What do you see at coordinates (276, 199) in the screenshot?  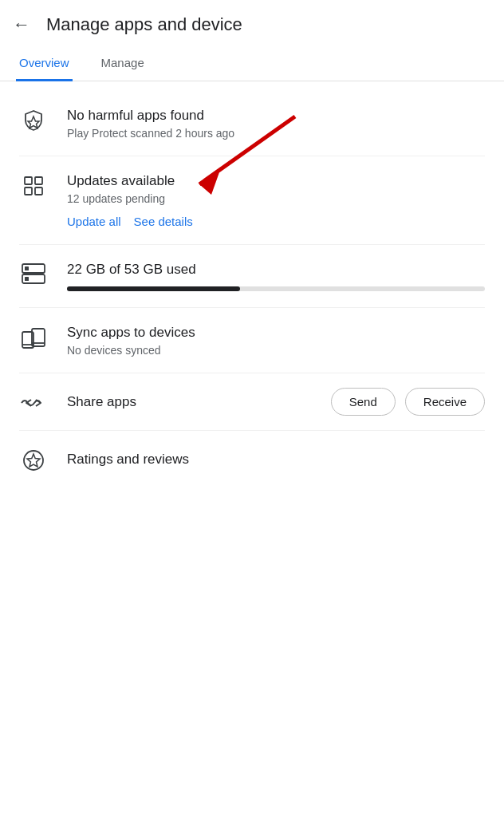 I see `updates-subtitle: 12 updates pending` at bounding box center [276, 199].